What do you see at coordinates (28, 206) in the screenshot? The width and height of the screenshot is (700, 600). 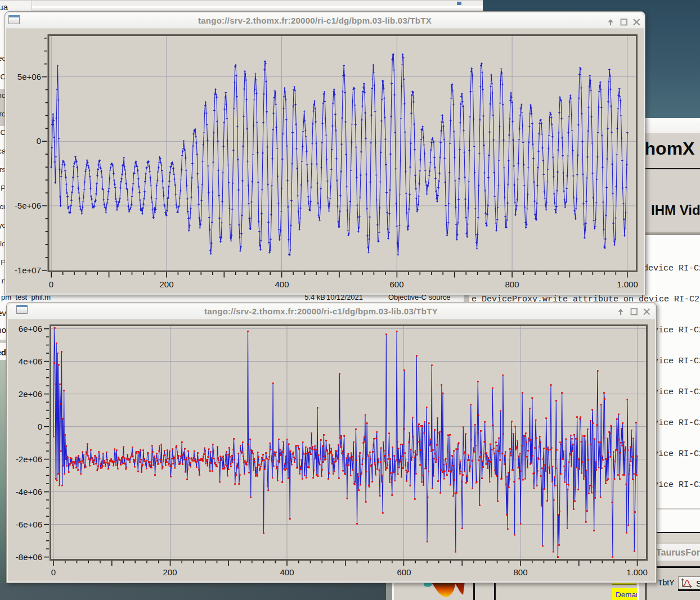 I see `svg-text: -5e+06` at bounding box center [28, 206].